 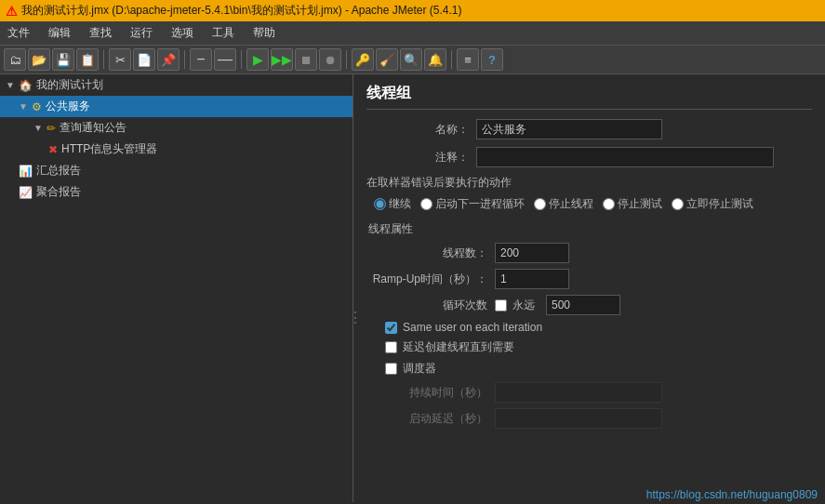 What do you see at coordinates (500, 305) in the screenshot?
I see `forever-checkbox` at bounding box center [500, 305].